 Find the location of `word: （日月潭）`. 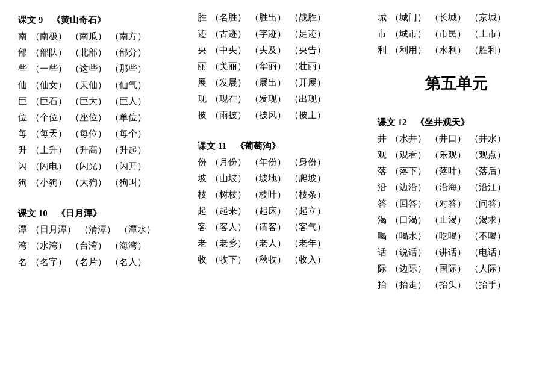

word: （日月潭） is located at coordinates (53, 230).